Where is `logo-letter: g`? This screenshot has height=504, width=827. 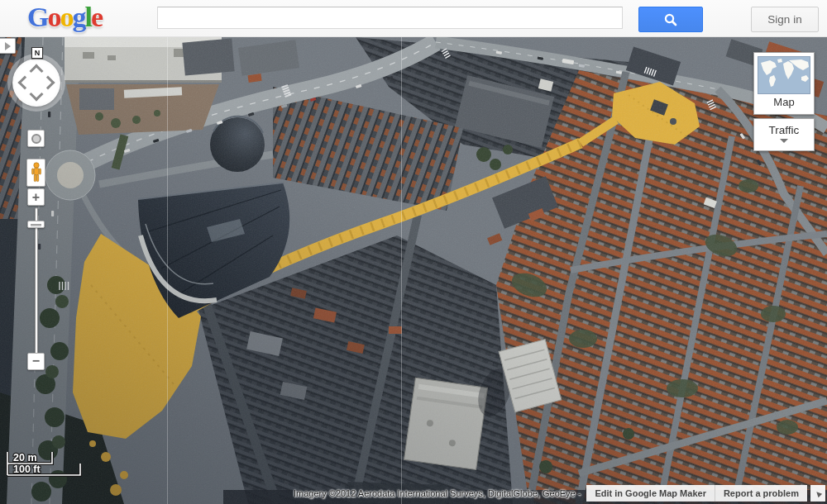
logo-letter: g is located at coordinates (78, 17).